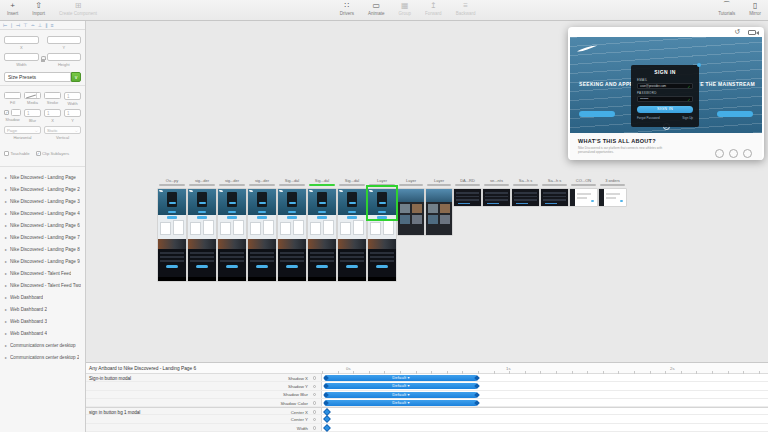  I want to click on align-right-icon: ⊣, so click(18, 25).